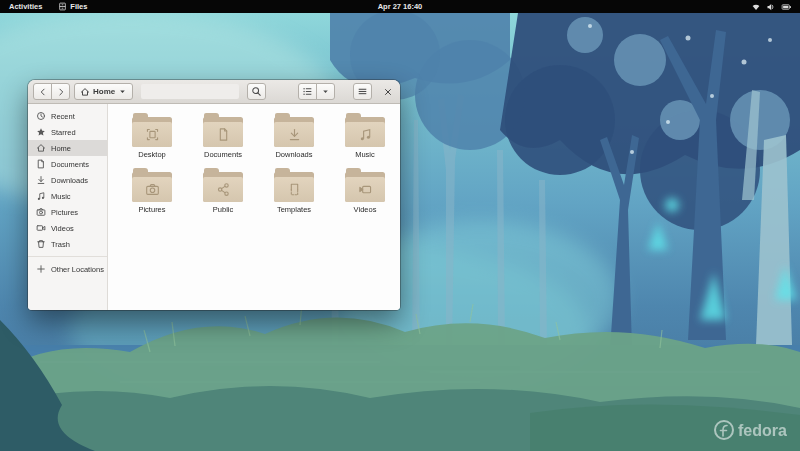 This screenshot has width=800, height=451. Describe the element at coordinates (41, 164) in the screenshot. I see `documents-icon` at that location.